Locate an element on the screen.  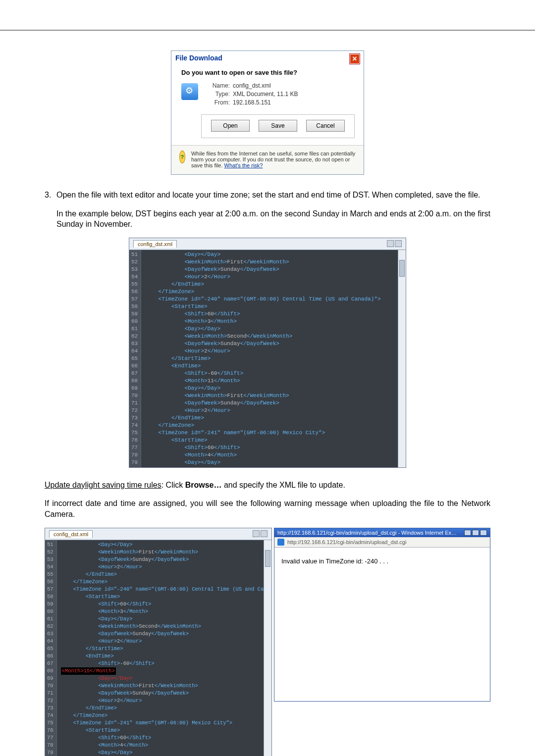
page-icon is located at coordinates (281, 542).